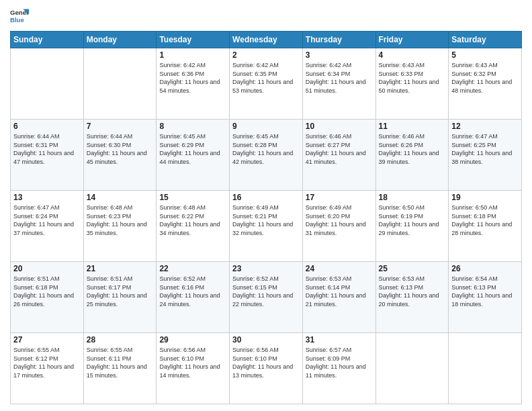 The height and width of the screenshot is (411, 532). What do you see at coordinates (485, 220) in the screenshot?
I see `cell-info: Sunrise: 6:50 AM Sunset: 6:18 PM Dayligh…` at bounding box center [485, 220].